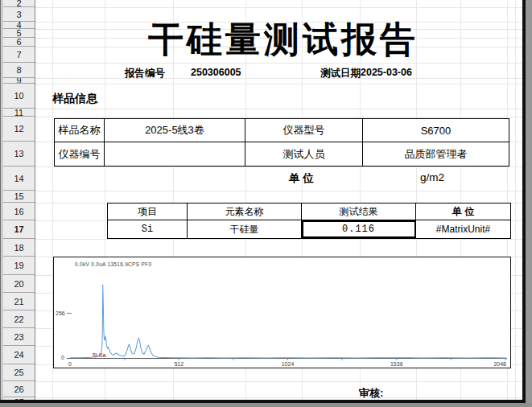  What do you see at coordinates (464, 229) in the screenshot?
I see `result-cell-unit: #MatrixUnit#` at bounding box center [464, 229].